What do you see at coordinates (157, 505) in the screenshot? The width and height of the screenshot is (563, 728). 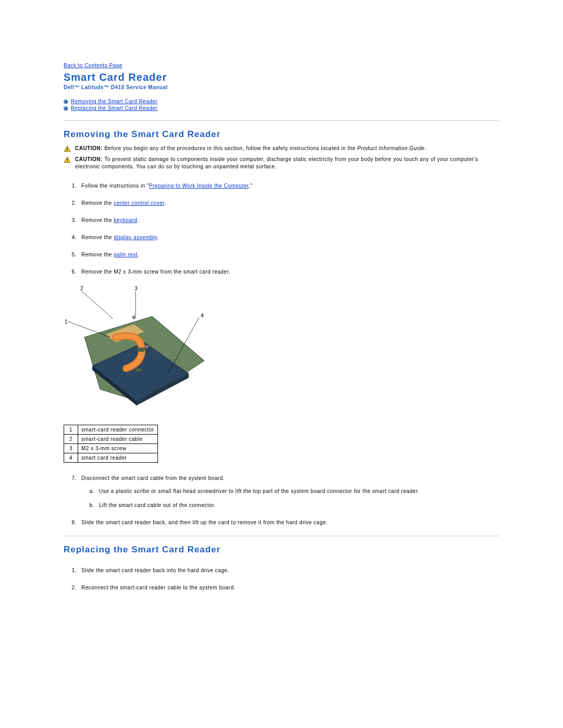 I see `step-text: Lift the smart card cable out of the con…` at bounding box center [157, 505].